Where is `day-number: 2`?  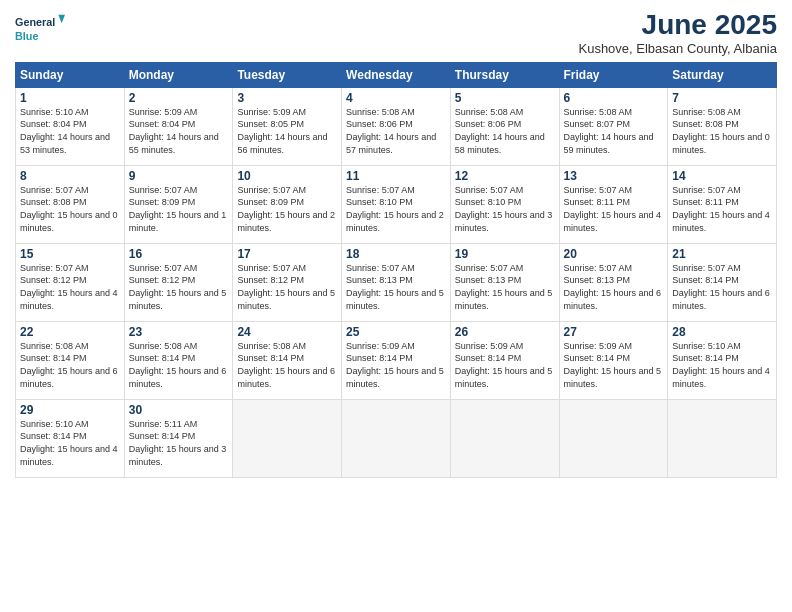 day-number: 2 is located at coordinates (179, 98).